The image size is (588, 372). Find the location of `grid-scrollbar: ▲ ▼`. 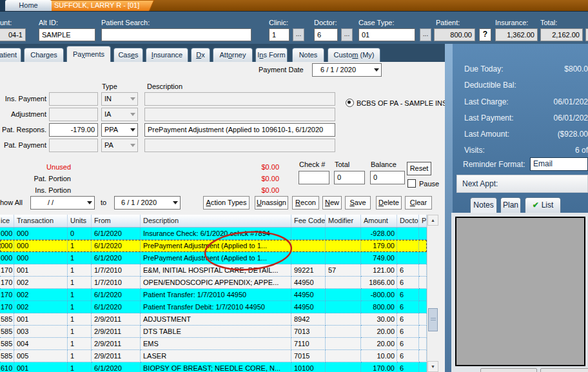

grid-scrollbar: ▲ ▼ is located at coordinates (433, 293).